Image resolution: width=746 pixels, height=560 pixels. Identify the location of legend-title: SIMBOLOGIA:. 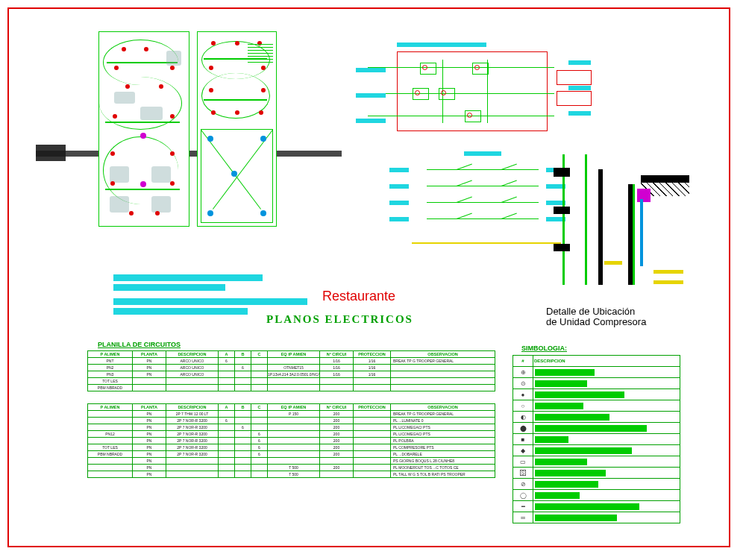
(601, 348).